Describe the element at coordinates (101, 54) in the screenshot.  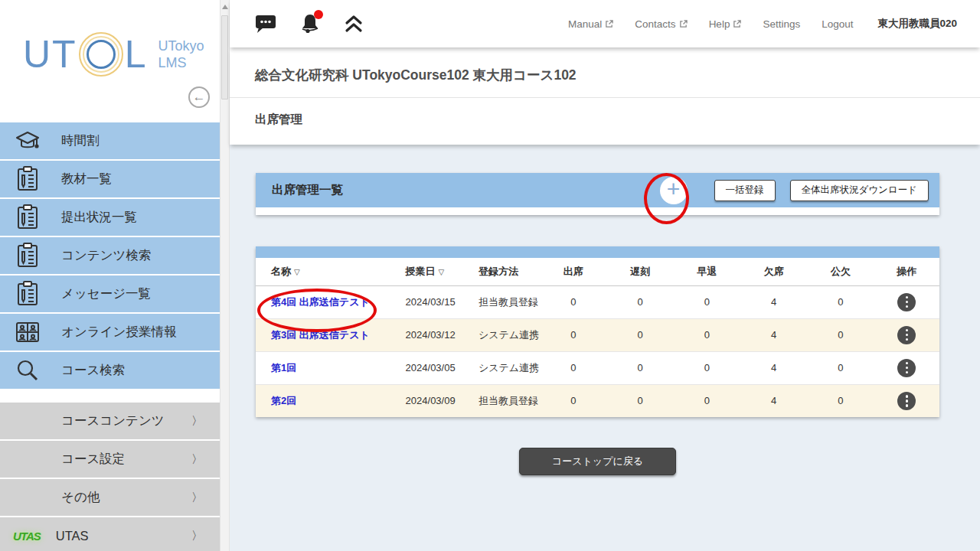
I see `logo-o-ring-icon` at that location.